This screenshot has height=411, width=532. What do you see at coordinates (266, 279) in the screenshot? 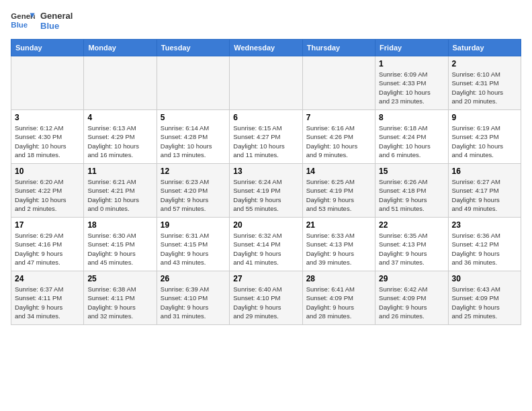
I see `day-number: 27` at bounding box center [266, 279].